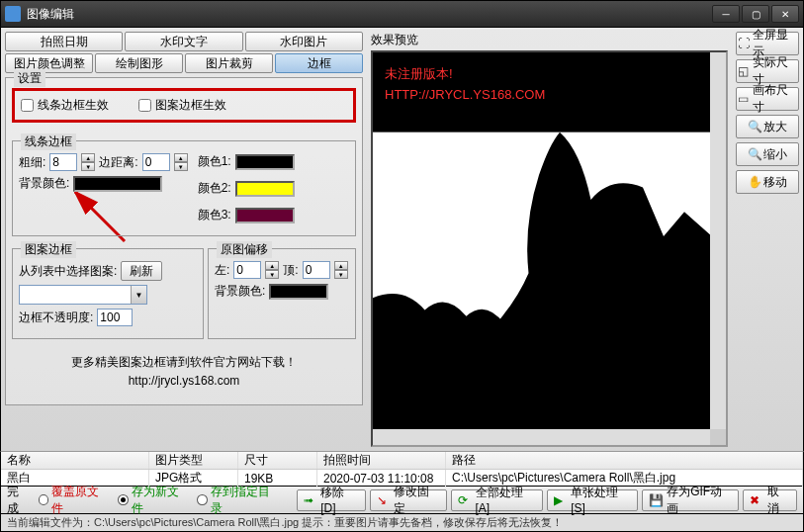 The width and height of the screenshot is (804, 532). What do you see at coordinates (402, 14) in the screenshot?
I see `titlebar: 图像编辑 ─ ▢ ✕` at bounding box center [402, 14].